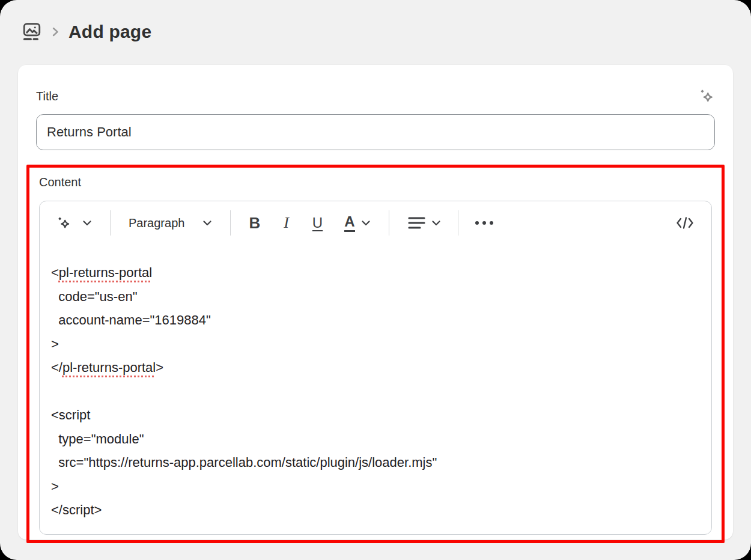  What do you see at coordinates (376, 223) in the screenshot?
I see `editor-toolbar: Paragraph B I U A` at bounding box center [376, 223].